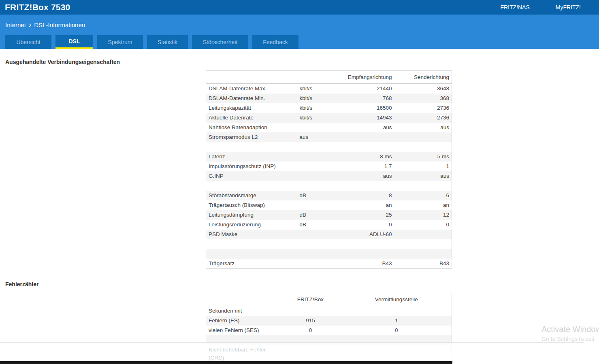 Image resolution: width=599 pixels, height=364 pixels. Describe the element at coordinates (423, 215) in the screenshot. I see `cell-tx: 12` at that location.